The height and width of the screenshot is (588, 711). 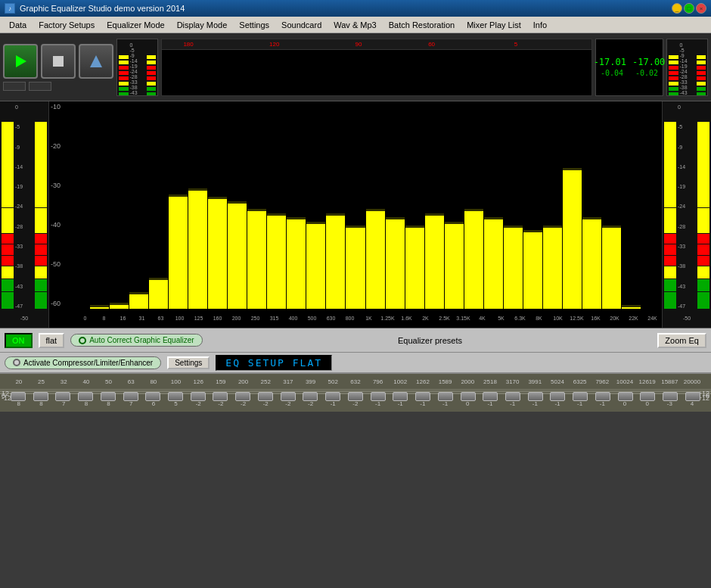 I want to click on maximize-button: □, so click(x=689, y=8).